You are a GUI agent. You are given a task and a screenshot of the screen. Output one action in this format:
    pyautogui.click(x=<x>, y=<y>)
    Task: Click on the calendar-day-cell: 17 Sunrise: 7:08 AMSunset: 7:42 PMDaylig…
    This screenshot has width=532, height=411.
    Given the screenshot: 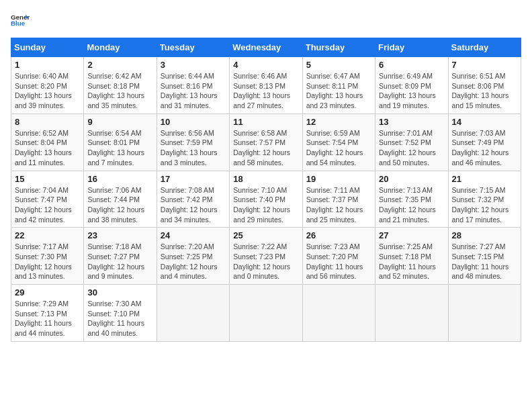 What is the action you would take?
    pyautogui.click(x=193, y=199)
    